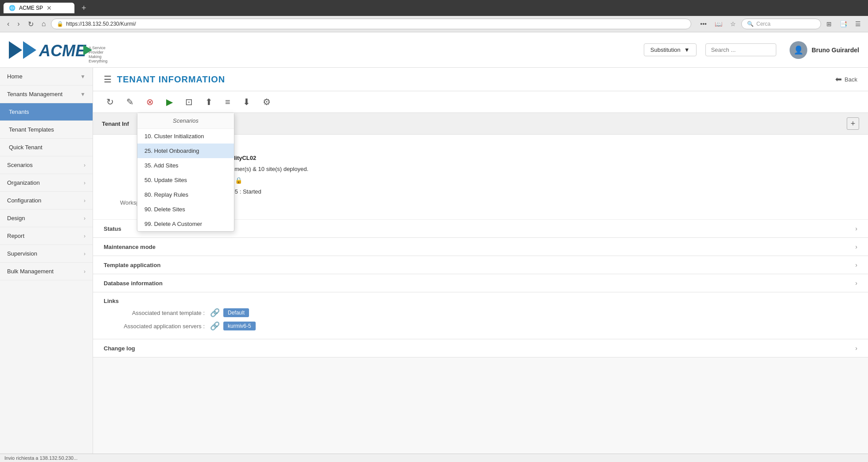 Image resolution: width=868 pixels, height=462 pixels. What do you see at coordinates (480, 247) in the screenshot?
I see `maintenance-section: Maintenance mode ›` at bounding box center [480, 247].